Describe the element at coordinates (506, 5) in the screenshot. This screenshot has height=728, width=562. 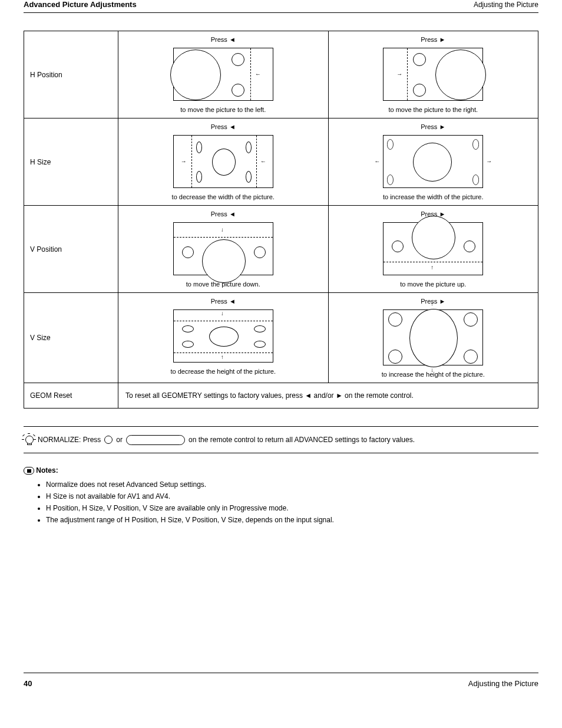
I see `header-right: Adjusting the Picture` at that location.